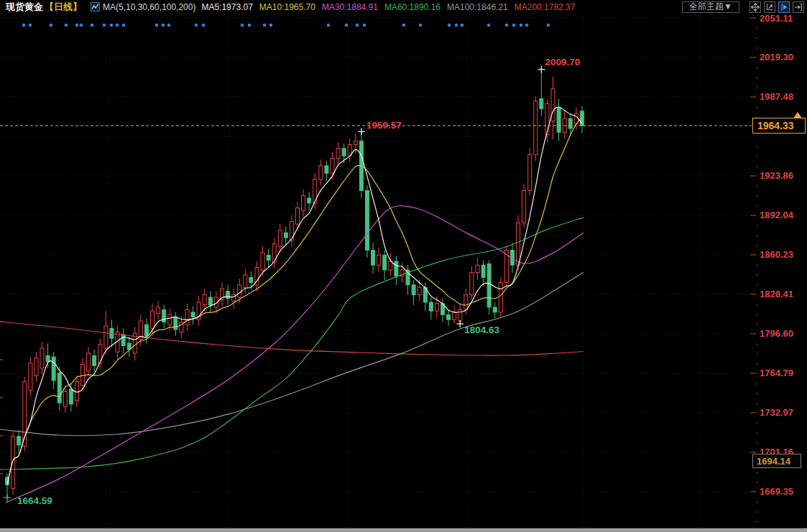 This screenshot has height=532, width=807. Describe the element at coordinates (784, 7) in the screenshot. I see `chart-play-icon` at that location.